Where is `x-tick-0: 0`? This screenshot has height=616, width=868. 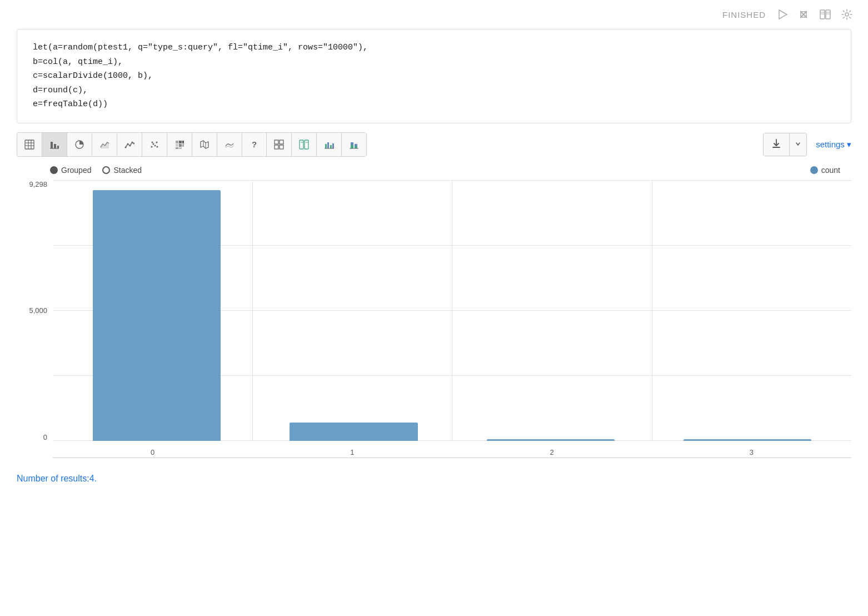 x-tick-0: 0 is located at coordinates (152, 449).